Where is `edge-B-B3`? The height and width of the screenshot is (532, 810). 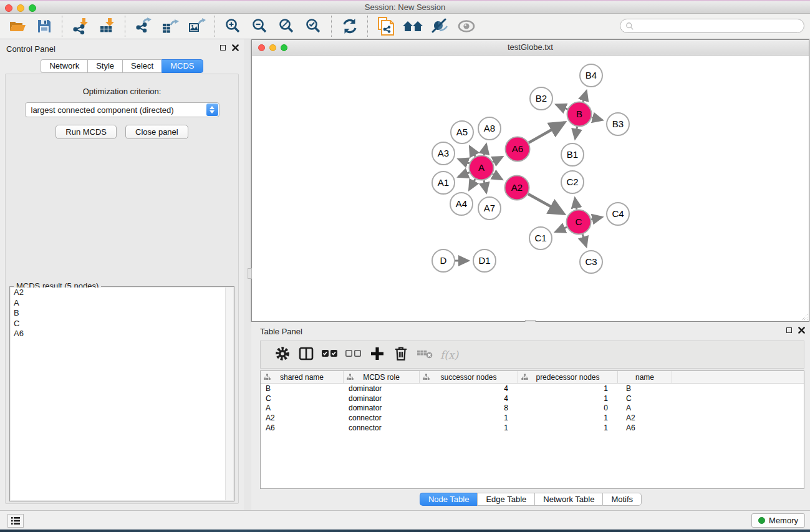 edge-B-B3 is located at coordinates (597, 118).